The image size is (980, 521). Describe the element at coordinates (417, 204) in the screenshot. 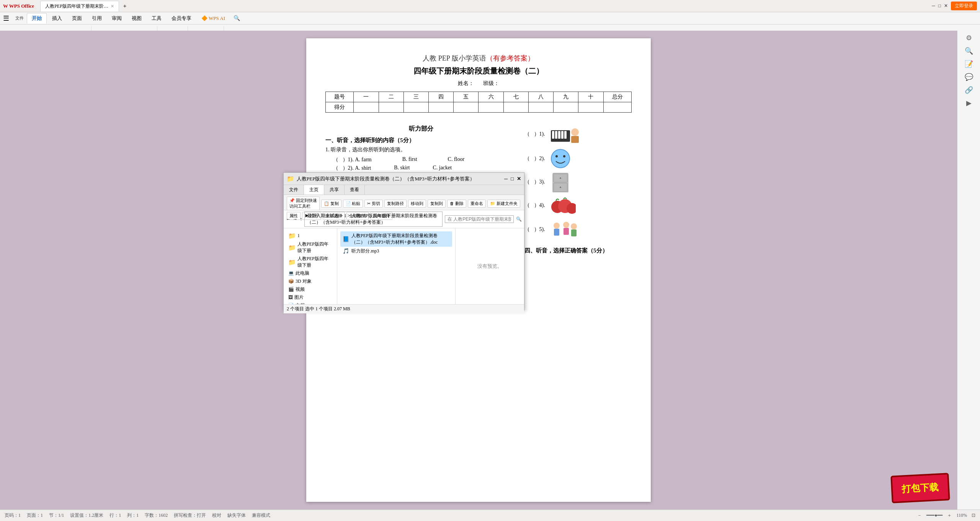

I see `fe-move-btn: 移动到` at that location.